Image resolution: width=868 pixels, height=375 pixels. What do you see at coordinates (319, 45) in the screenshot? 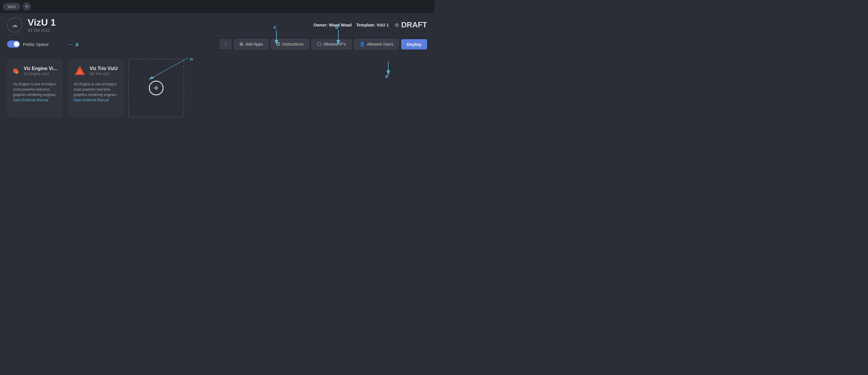
I see `monitor-icon: 🖵` at bounding box center [319, 45].